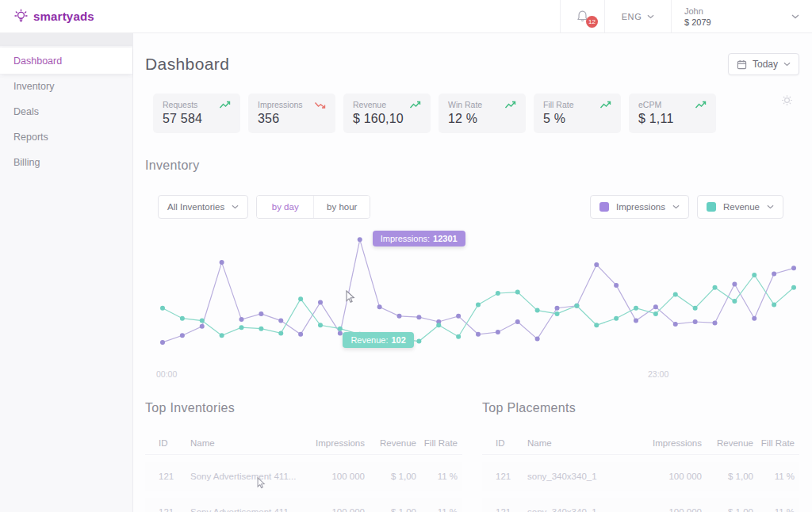  Describe the element at coordinates (511, 105) in the screenshot. I see `trend-up-icon` at that location.